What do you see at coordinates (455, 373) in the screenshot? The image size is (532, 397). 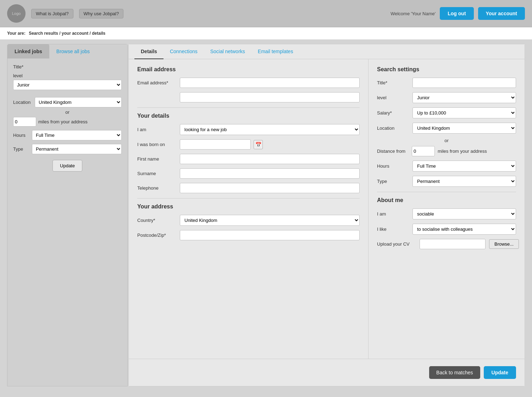 I see `back-to-matches-button: Back to matches` at bounding box center [455, 373].